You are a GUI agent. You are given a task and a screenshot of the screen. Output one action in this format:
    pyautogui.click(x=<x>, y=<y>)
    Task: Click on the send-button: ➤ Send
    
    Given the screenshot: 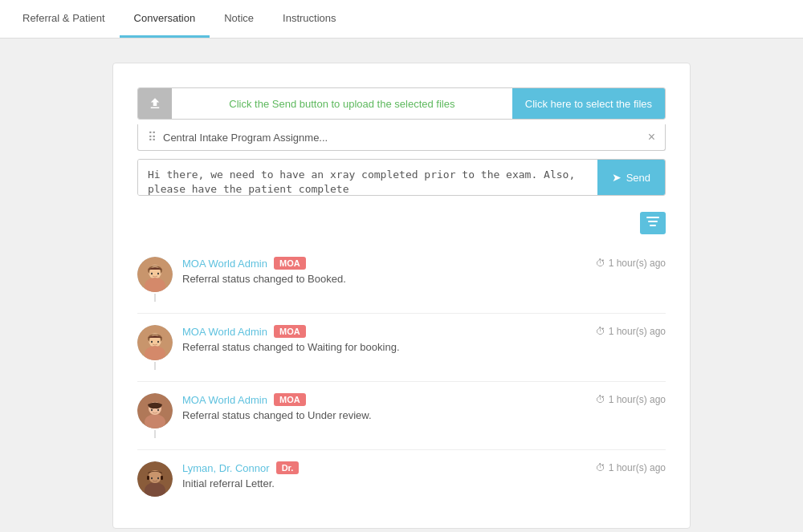 What is the action you would take?
    pyautogui.click(x=631, y=177)
    